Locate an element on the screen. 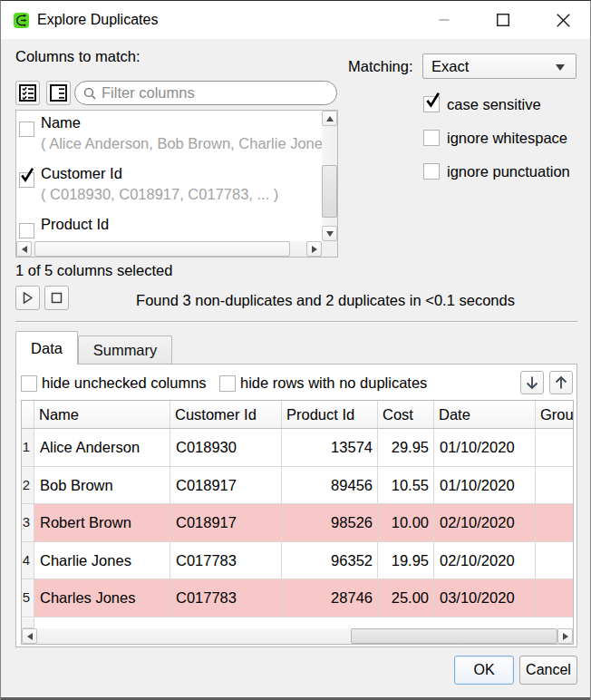 The image size is (591, 700). filter-placeholder: Filter columns is located at coordinates (149, 92).